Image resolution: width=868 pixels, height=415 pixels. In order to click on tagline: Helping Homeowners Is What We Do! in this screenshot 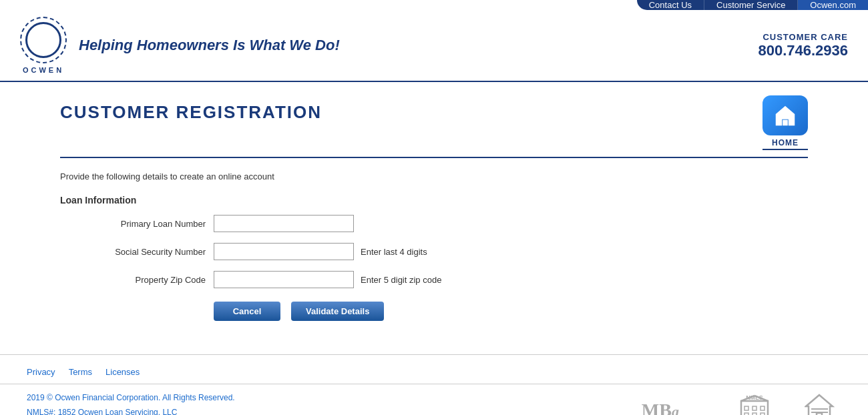, I will do `click(210, 45)`.